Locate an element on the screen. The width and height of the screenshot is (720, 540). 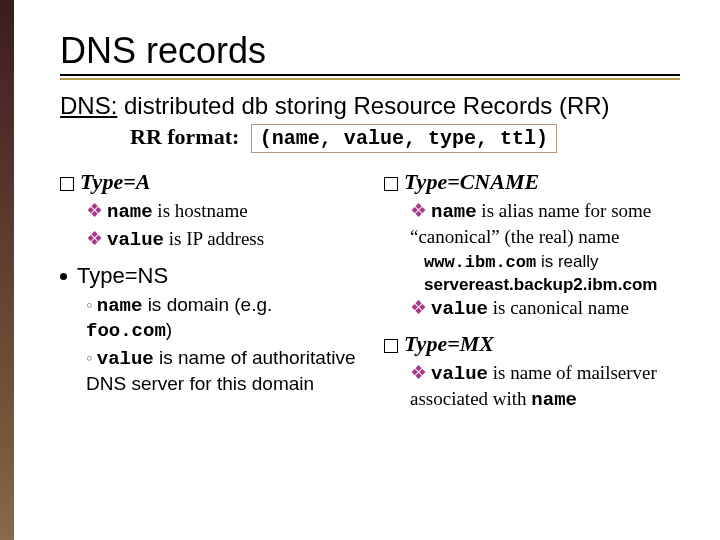
type-cname-example2: servereast.backup2.ibm.com is located at coordinates (552, 285).